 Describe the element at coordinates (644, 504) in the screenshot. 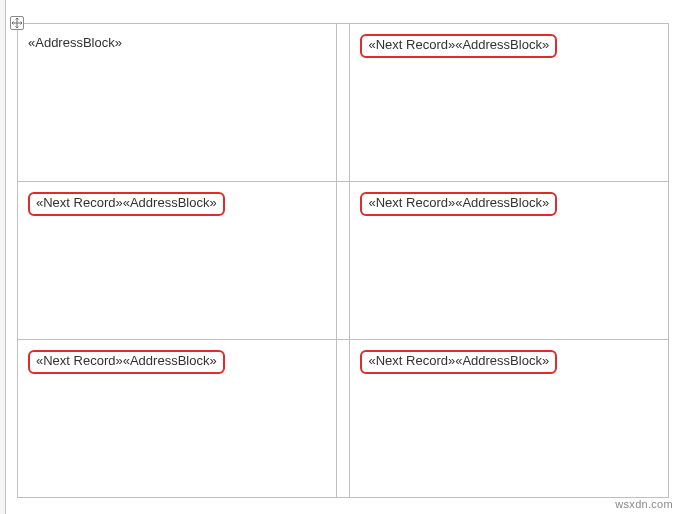

I see `watermark: wsxdn.com` at that location.